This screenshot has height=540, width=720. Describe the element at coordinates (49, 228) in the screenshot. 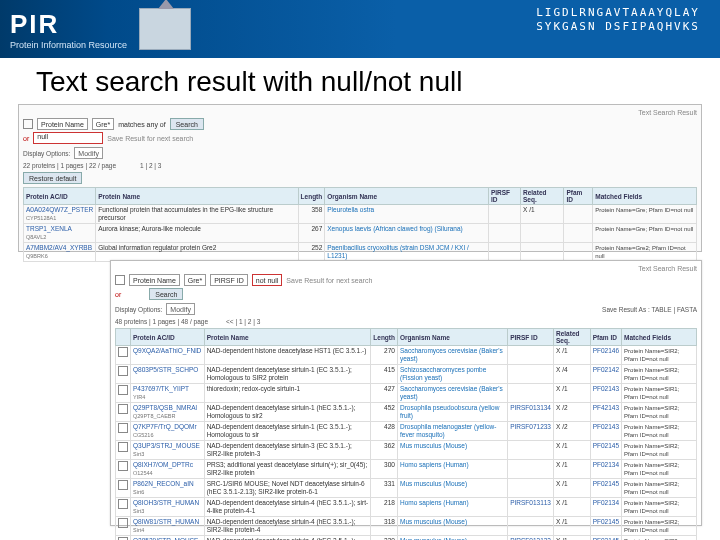

I see `protein-ac: TRSP1_XENLA` at that location.